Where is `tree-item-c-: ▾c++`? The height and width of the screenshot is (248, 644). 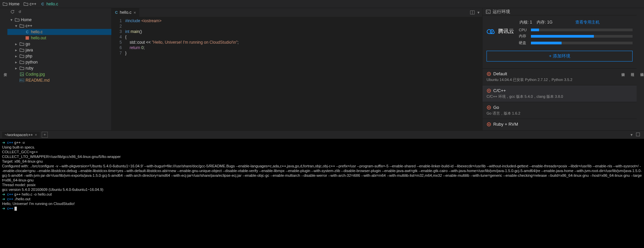
tree-item-c-: ▾c++ is located at coordinates (59, 26).